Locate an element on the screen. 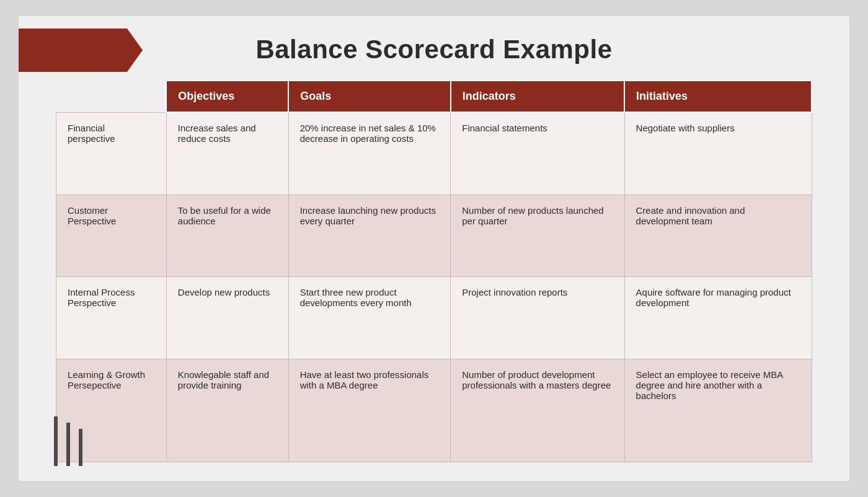 This screenshot has width=868, height=497. cell-goals: Start three new product developments eve… is located at coordinates (370, 318).